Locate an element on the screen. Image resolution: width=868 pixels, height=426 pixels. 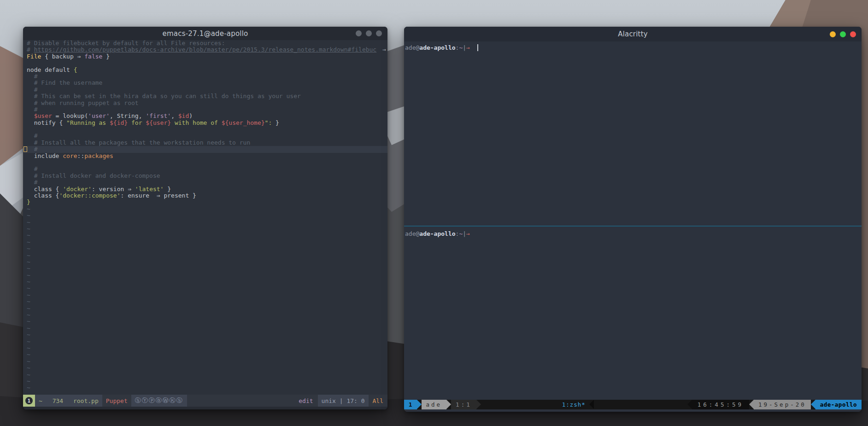
code-line: } is located at coordinates (207, 202).